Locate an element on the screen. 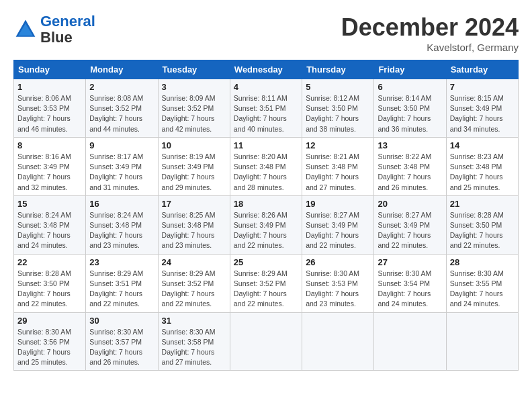 The image size is (532, 411). calendar-cell: 17Sunrise: 8:25 AMSunset: 3:48 PMDayligh… is located at coordinates (193, 224).